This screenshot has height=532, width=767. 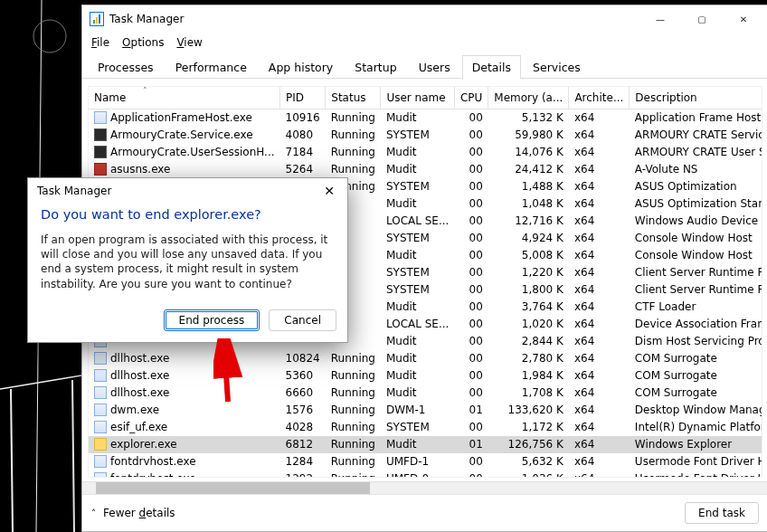 I want to click on process-pid: 10824, so click(x=303, y=358).